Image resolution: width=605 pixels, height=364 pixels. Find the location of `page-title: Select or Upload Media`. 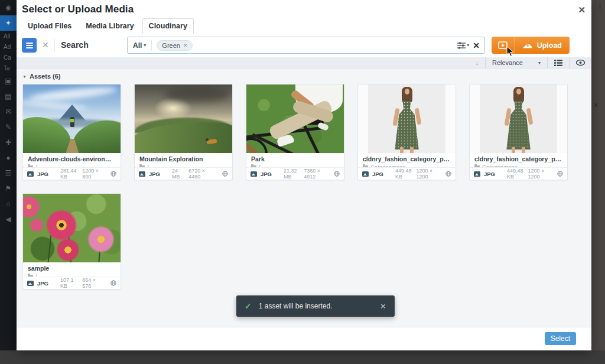

page-title: Select or Upload Media is located at coordinates (78, 9).